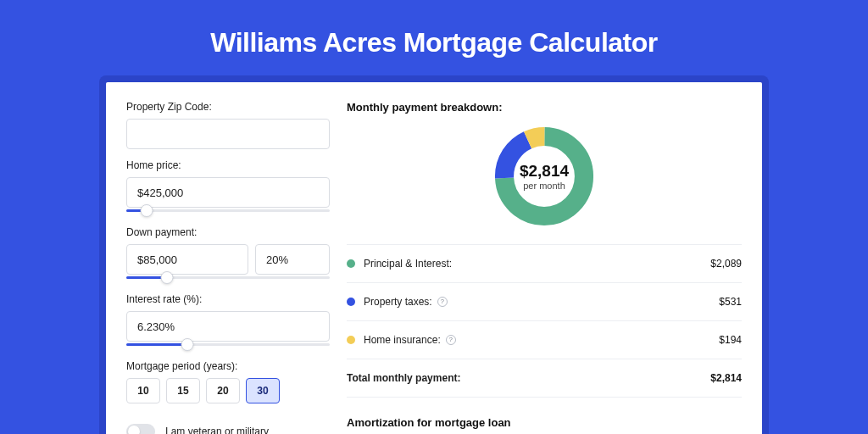 Image resolution: width=868 pixels, height=434 pixels. I want to click on amortization-title: Amortization for mortgage loan, so click(544, 422).